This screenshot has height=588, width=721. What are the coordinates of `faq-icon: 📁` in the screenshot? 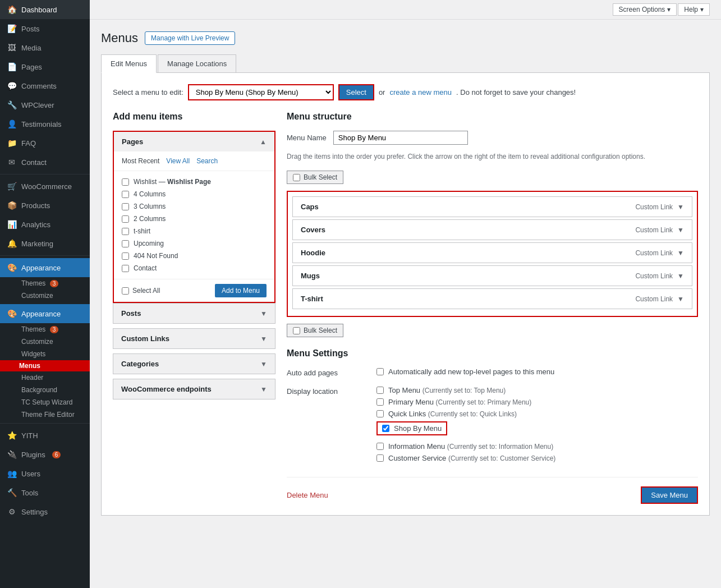 It's located at (12, 143).